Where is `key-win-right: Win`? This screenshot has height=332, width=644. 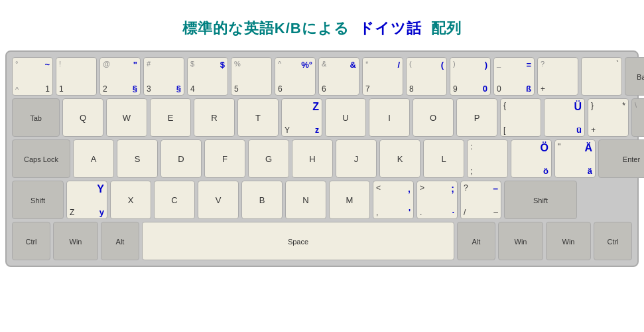 key-win-right: Win is located at coordinates (521, 241).